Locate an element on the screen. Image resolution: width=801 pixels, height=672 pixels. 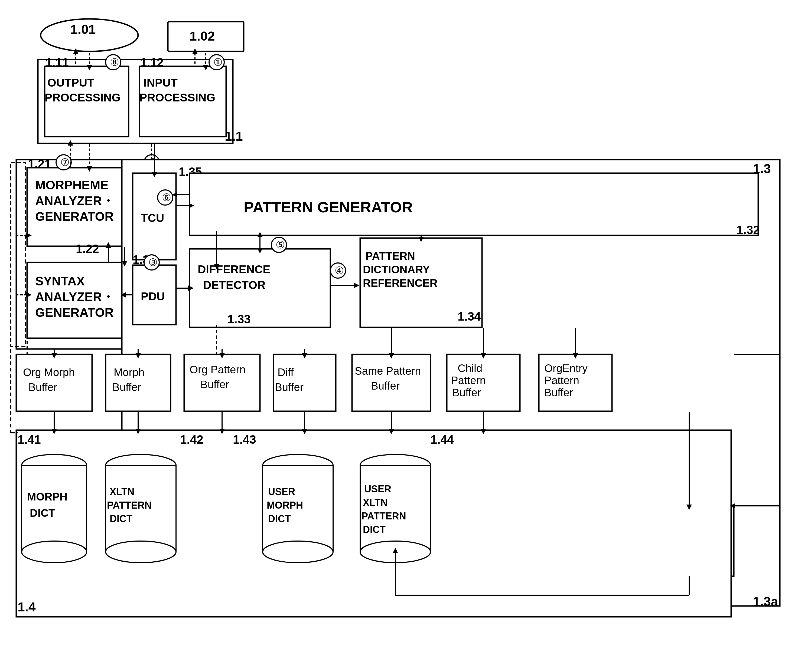
circle3-label: ③ is located at coordinates (153, 262).